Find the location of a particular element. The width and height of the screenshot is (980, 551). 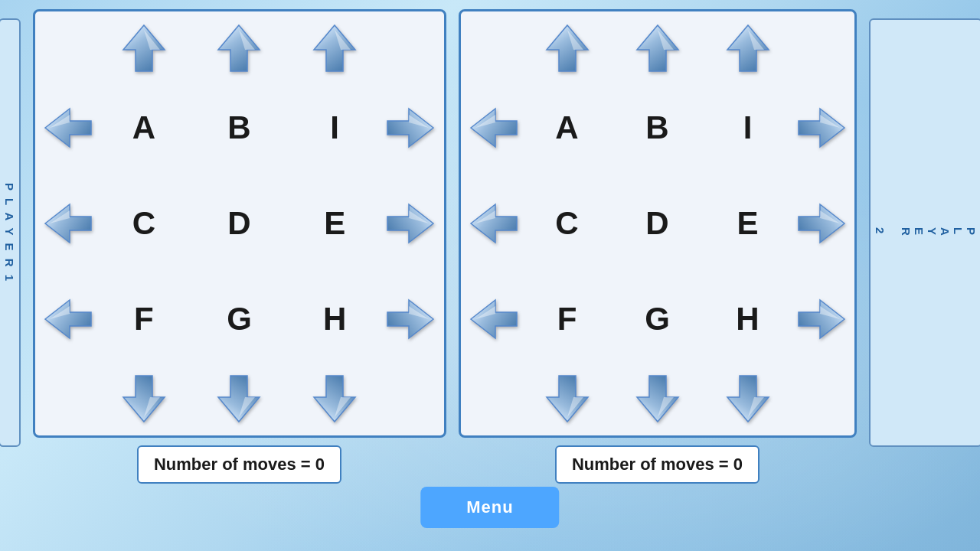

cell-G1: G is located at coordinates (239, 318).